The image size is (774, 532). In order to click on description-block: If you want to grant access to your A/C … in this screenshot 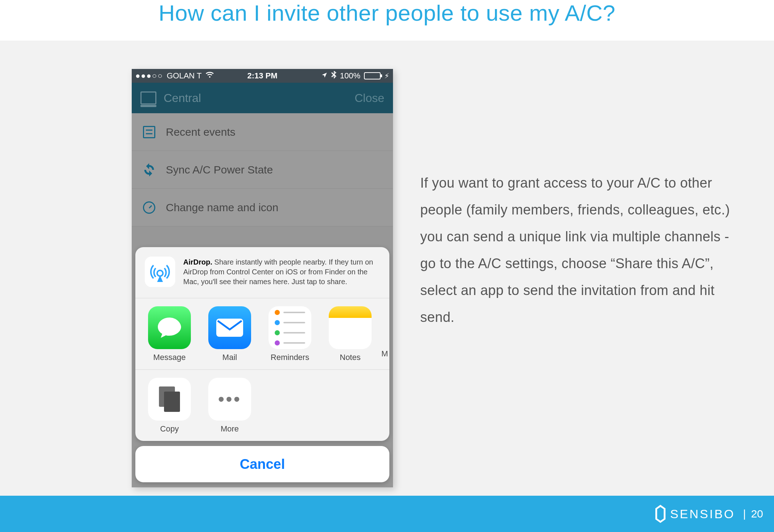, I will do `click(578, 250)`.